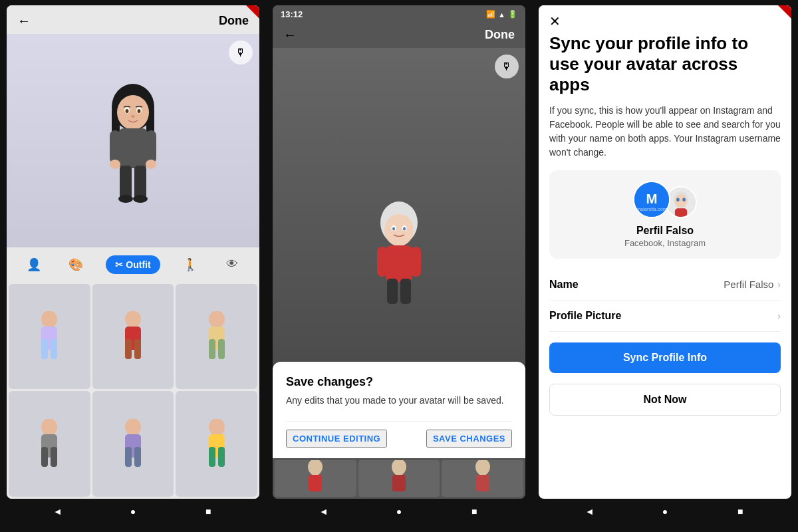 This screenshot has height=532, width=798. I want to click on nav-home-3: ●, so click(665, 511).